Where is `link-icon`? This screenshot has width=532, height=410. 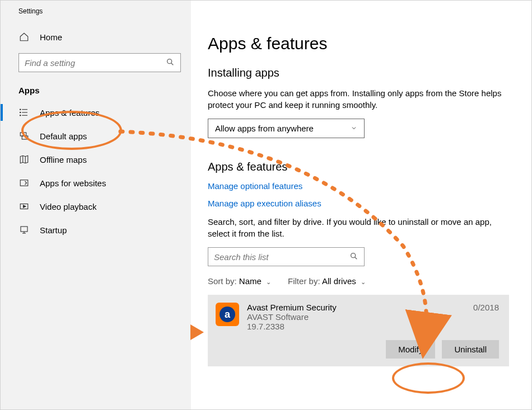 link-icon is located at coordinates (24, 183).